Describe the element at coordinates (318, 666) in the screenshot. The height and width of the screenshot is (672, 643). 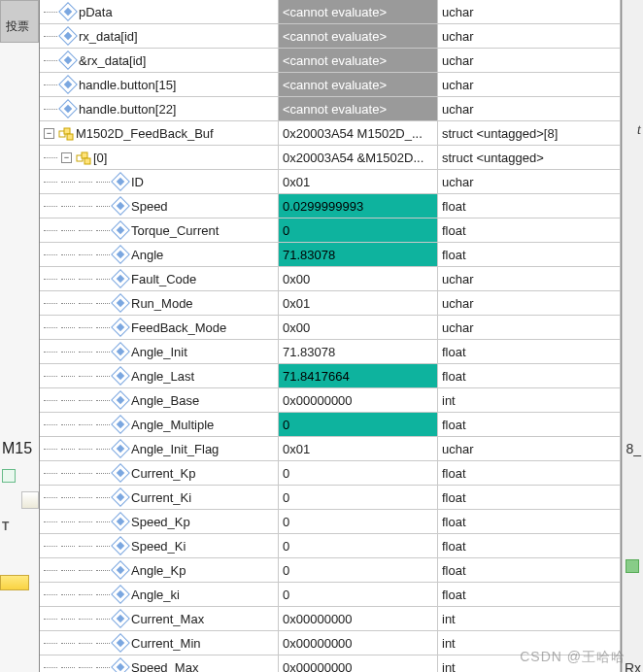
I see `var-value: 0x00000000` at that location.